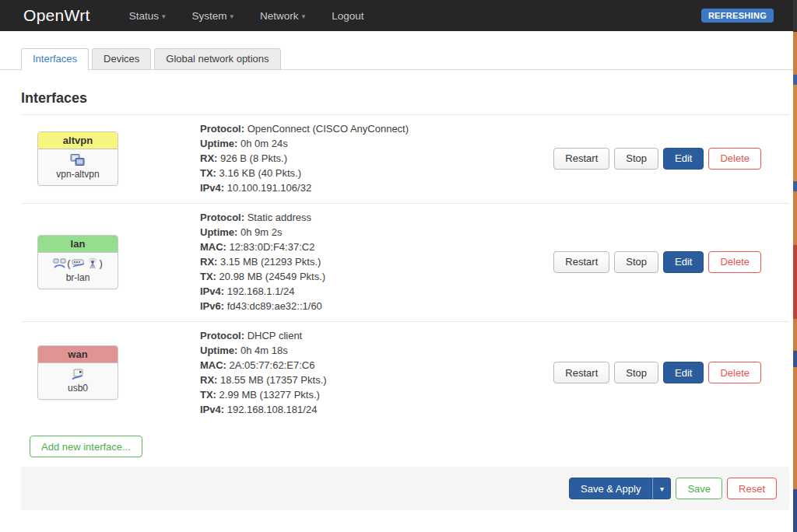 This screenshot has height=532, width=797. What do you see at coordinates (78, 244) in the screenshot?
I see `interface-name: lan` at bounding box center [78, 244].